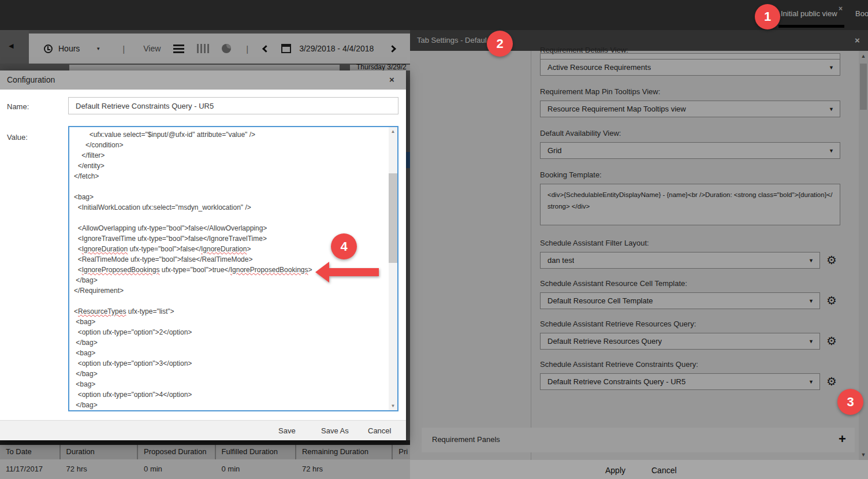  Describe the element at coordinates (393, 269) in the screenshot. I see `value-scrollbar: ▲ ▼` at that location.